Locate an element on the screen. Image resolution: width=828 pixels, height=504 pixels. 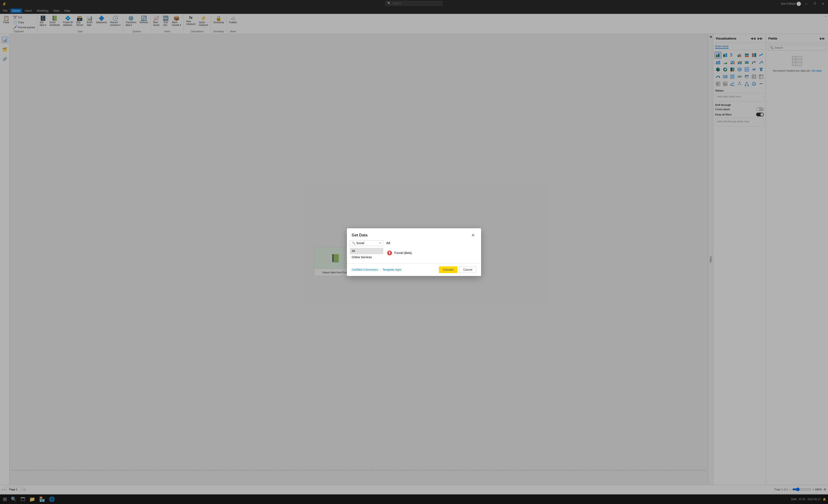
dialog-title-bar: Get Data ✕ is located at coordinates (414, 234).